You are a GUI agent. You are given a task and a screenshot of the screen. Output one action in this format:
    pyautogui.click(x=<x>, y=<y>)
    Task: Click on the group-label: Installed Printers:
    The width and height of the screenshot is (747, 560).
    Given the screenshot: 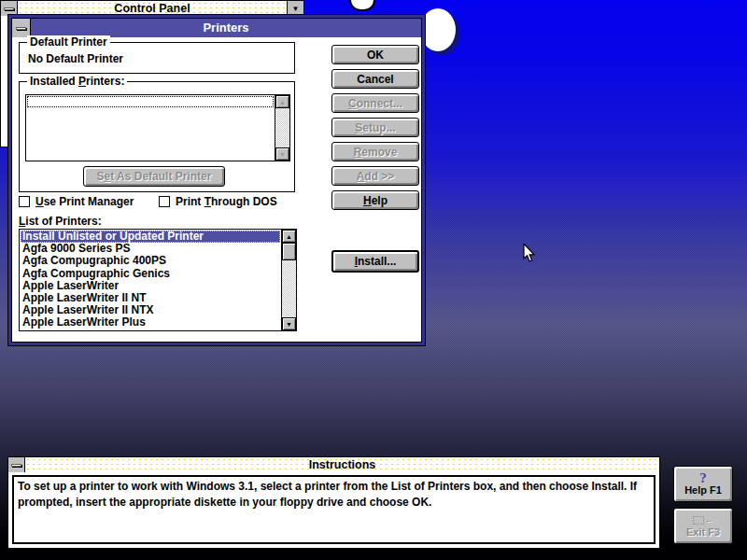 What is the action you would take?
    pyautogui.click(x=77, y=81)
    